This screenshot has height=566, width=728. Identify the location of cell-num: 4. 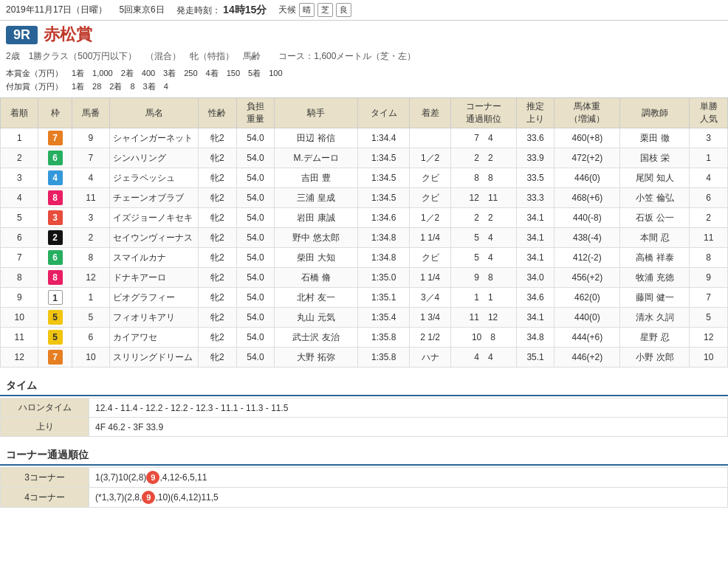
(90, 179).